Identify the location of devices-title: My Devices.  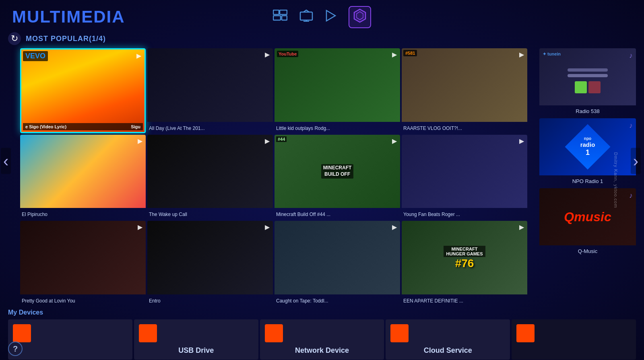
(322, 313).